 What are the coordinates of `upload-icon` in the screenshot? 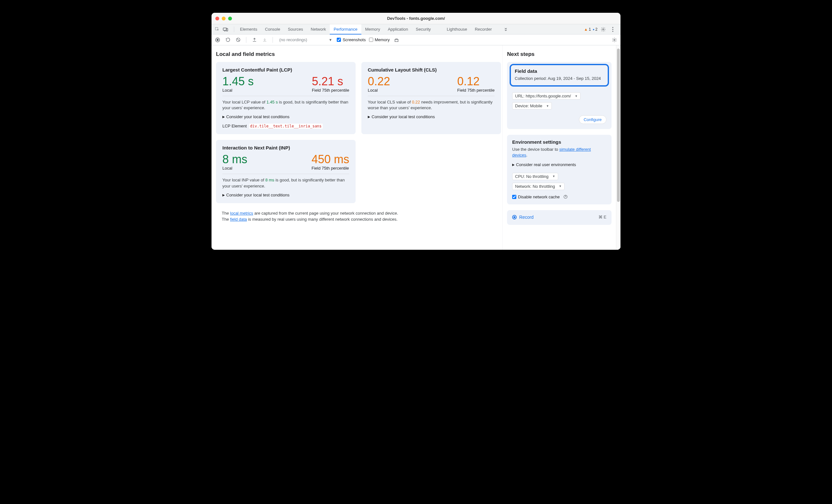 It's located at (255, 40).